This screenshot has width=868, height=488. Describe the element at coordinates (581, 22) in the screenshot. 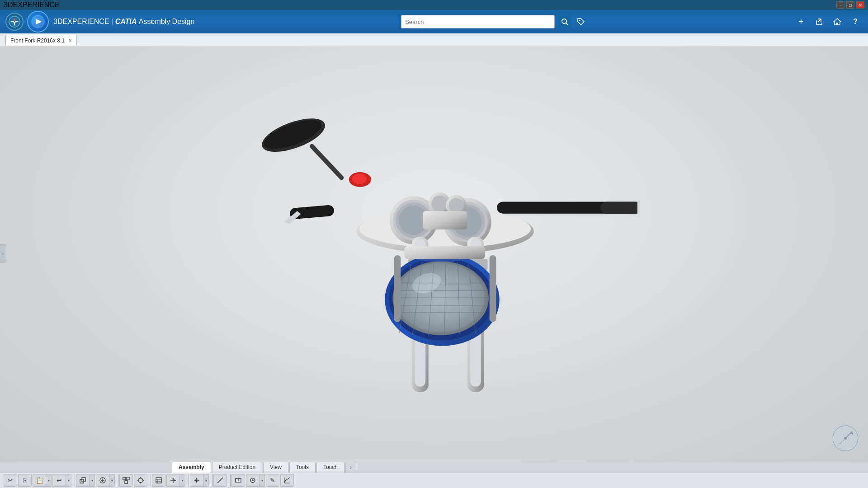

I see `tag-icon` at that location.